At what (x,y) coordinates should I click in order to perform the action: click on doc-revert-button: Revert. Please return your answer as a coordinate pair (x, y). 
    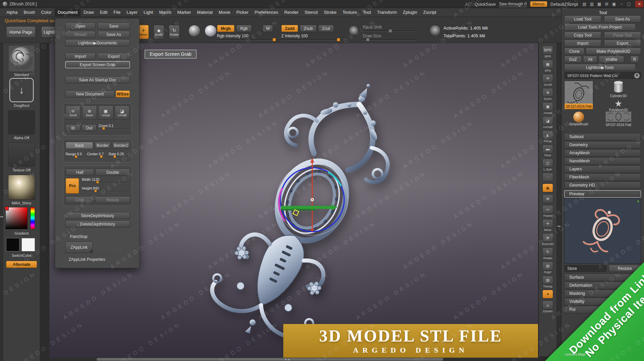
    Looking at the image, I should click on (80, 34).